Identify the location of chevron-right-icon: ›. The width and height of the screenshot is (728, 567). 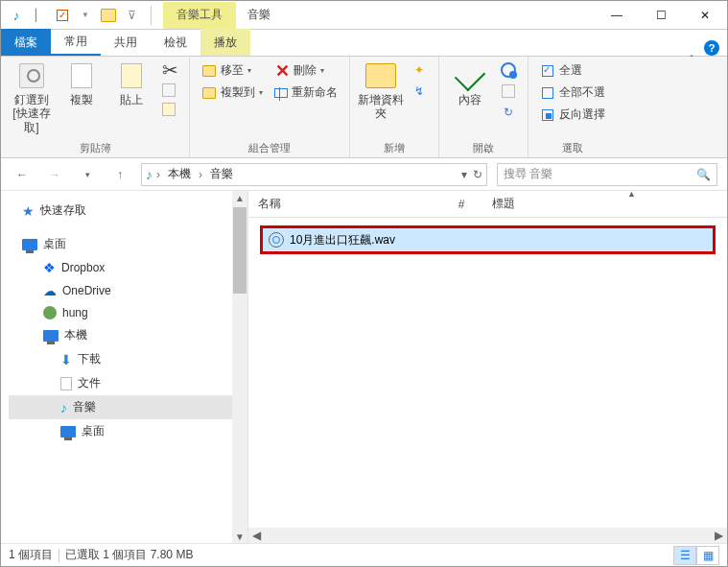
(158, 175).